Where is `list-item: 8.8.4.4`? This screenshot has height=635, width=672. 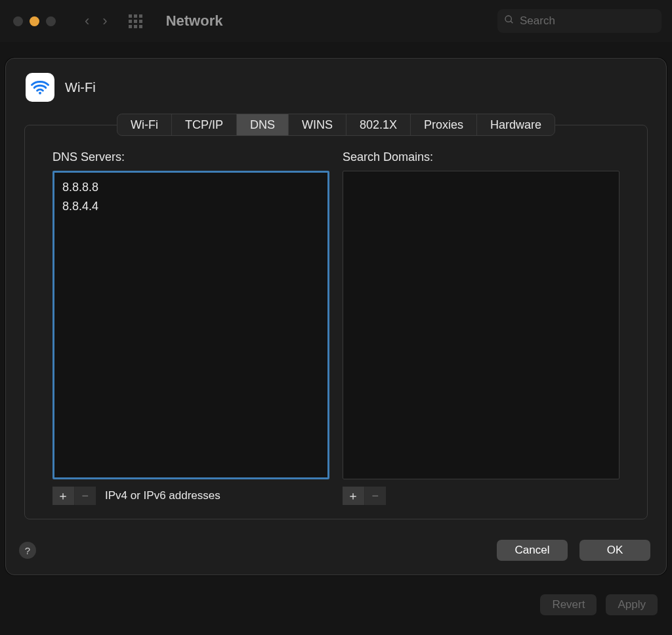 list-item: 8.8.4.4 is located at coordinates (191, 206).